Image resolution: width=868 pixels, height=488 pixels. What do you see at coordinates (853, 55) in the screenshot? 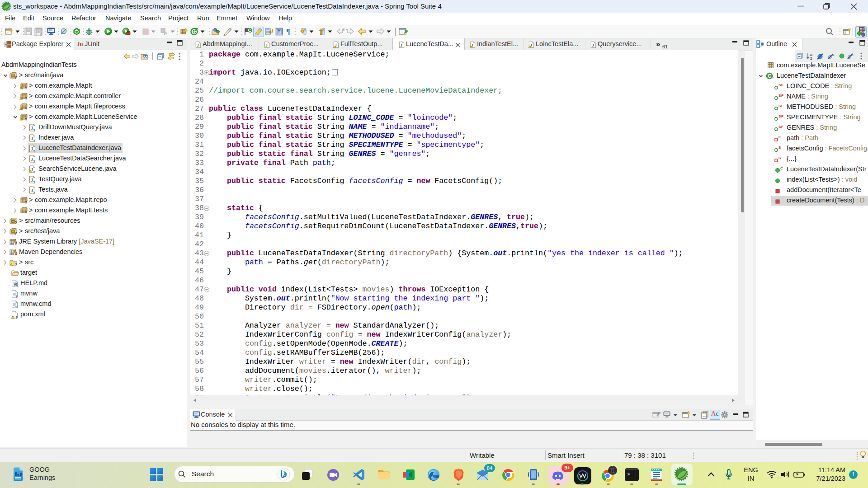
I see `svg-text: L` at bounding box center [853, 55].